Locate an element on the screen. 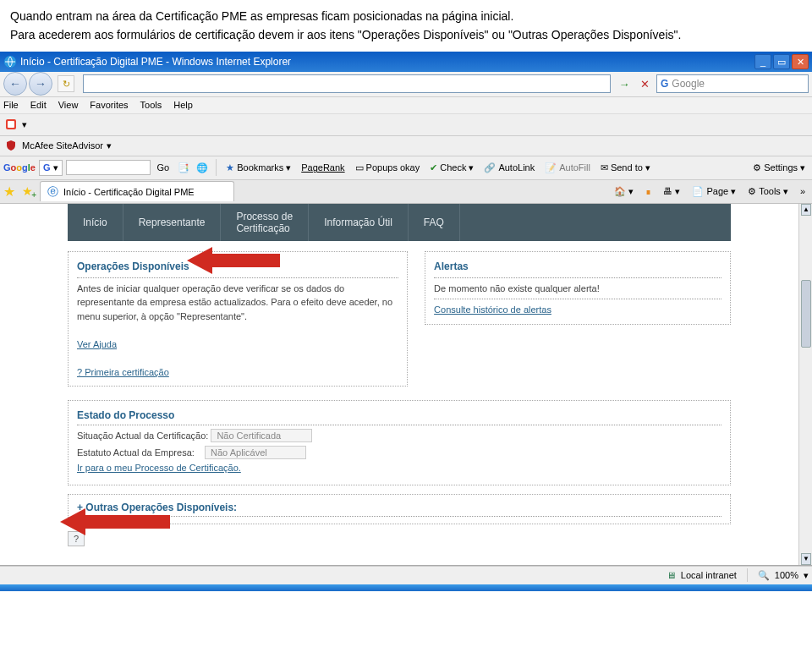 The image size is (812, 669). situacao-value: Não Certificada is located at coordinates (261, 436).